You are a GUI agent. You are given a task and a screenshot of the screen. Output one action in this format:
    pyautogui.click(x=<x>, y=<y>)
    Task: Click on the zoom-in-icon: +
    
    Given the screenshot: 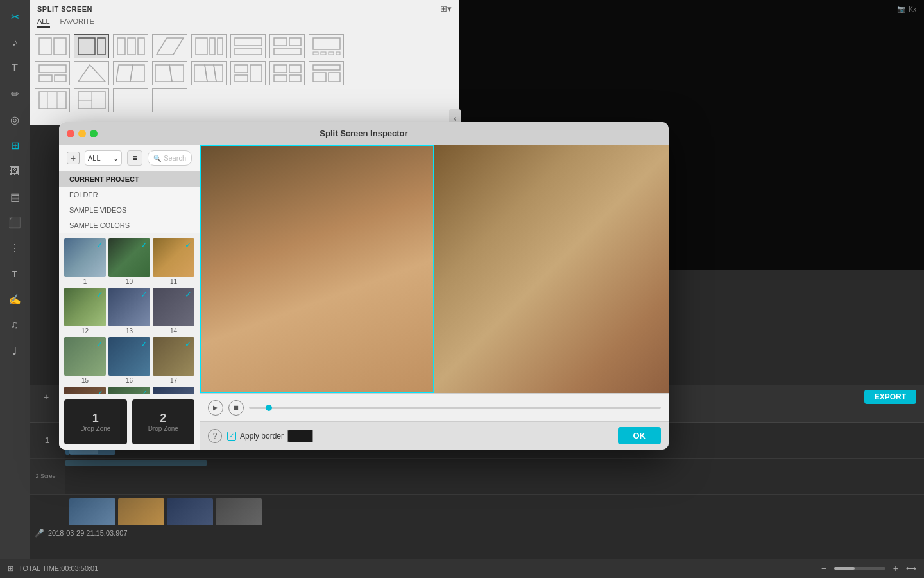 What is the action you would take?
    pyautogui.click(x=896, y=568)
    